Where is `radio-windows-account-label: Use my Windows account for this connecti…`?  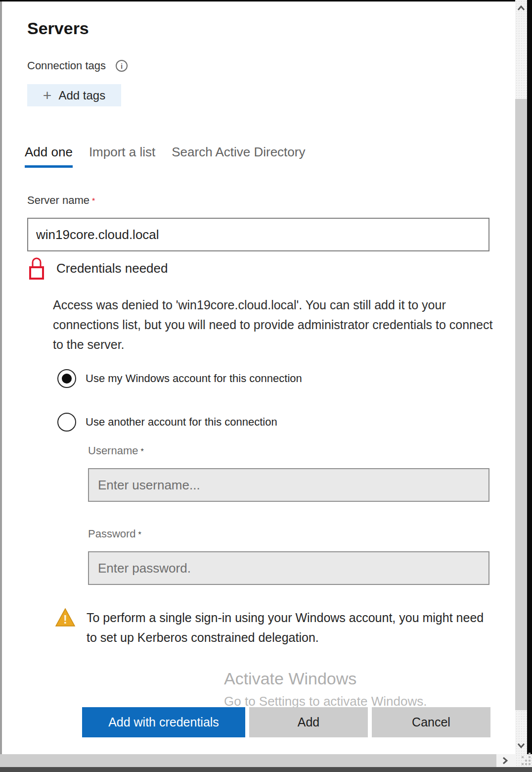 radio-windows-account-label: Use my Windows account for this connecti… is located at coordinates (194, 379).